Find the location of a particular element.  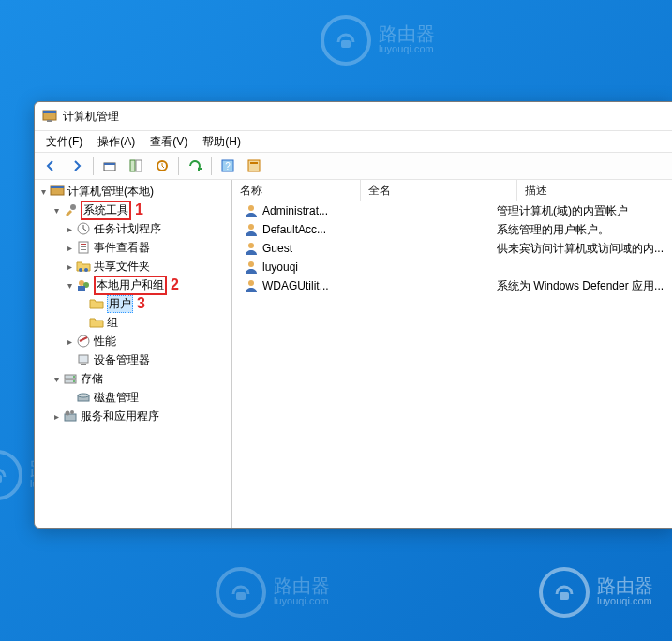

user-name: Guest is located at coordinates (309, 248).